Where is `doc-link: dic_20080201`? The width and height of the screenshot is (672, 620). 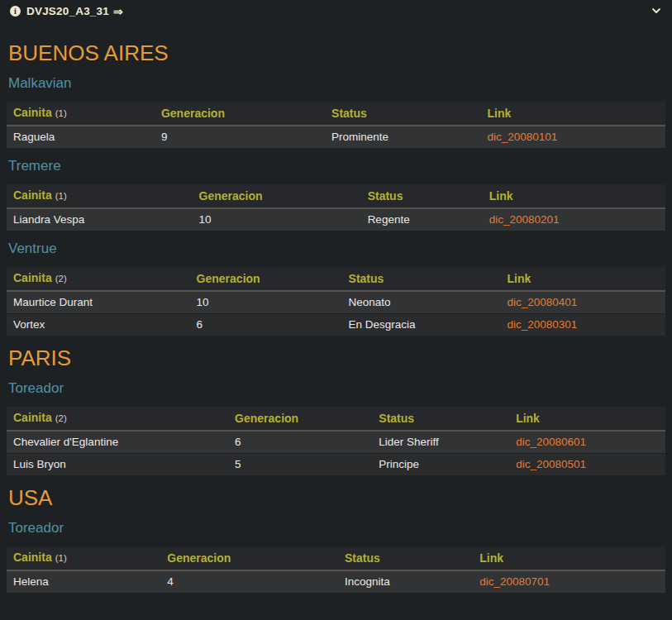
doc-link: dic_20080201 is located at coordinates (524, 220).